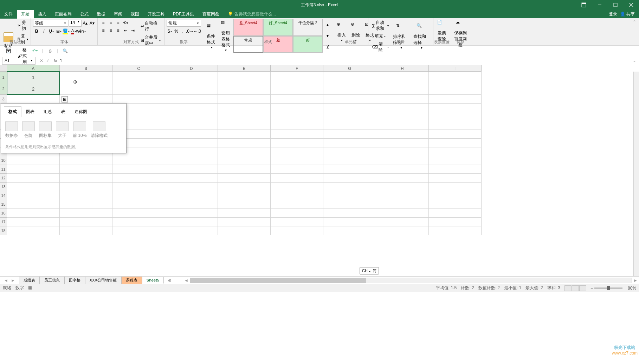 The height and width of the screenshot is (364, 639). I want to click on table-format-button: ▤ 套用 表格格式▼, so click(226, 36).